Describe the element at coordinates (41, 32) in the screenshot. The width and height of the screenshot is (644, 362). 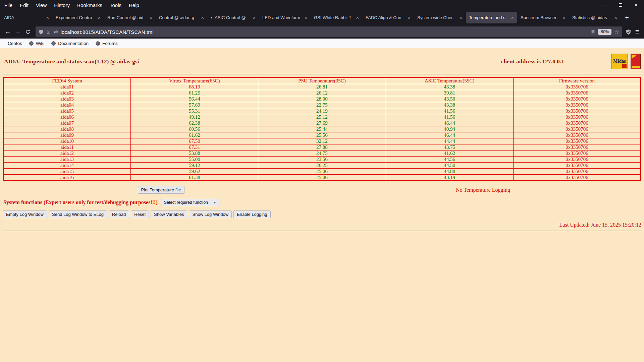
I see `tracking-protection-shield-icon` at that location.